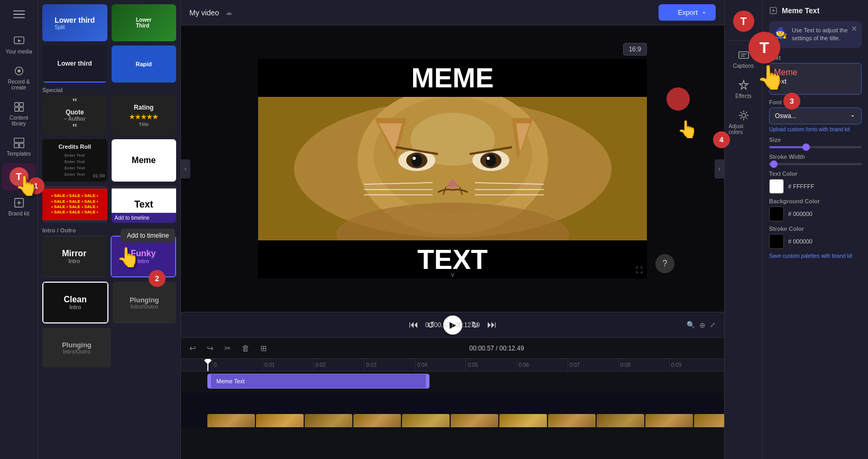 Image resolution: width=868 pixels, height=459 pixels. I want to click on stroke-color-swatch, so click(776, 241).